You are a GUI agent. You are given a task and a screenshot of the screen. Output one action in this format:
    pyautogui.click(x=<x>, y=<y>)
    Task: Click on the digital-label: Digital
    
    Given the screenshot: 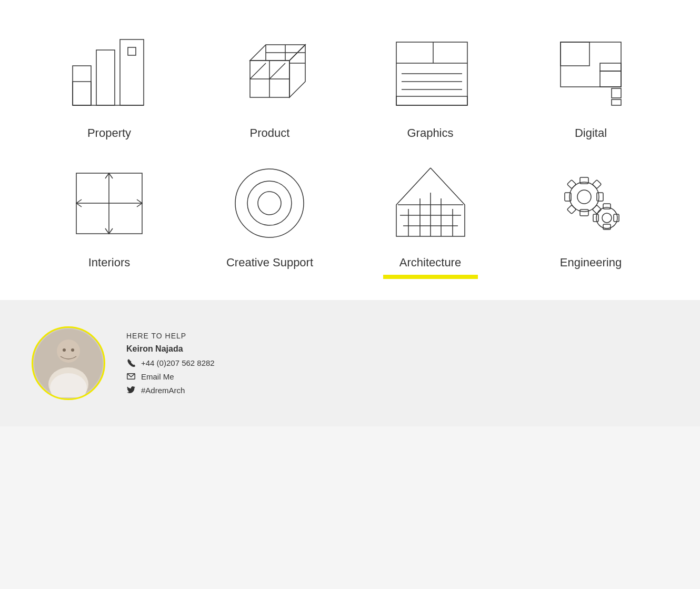 What is the action you would take?
    pyautogui.click(x=591, y=133)
    